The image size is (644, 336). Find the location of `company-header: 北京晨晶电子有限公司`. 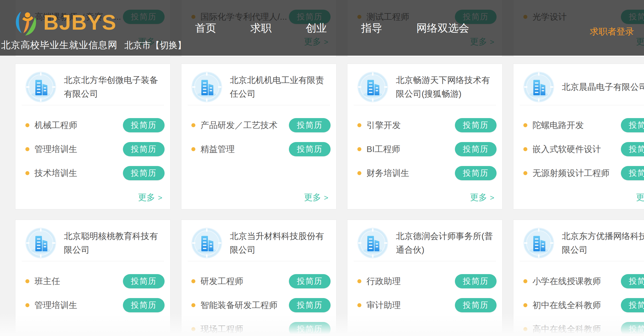

company-header: 北京晨晶电子有限公司 is located at coordinates (582, 84).